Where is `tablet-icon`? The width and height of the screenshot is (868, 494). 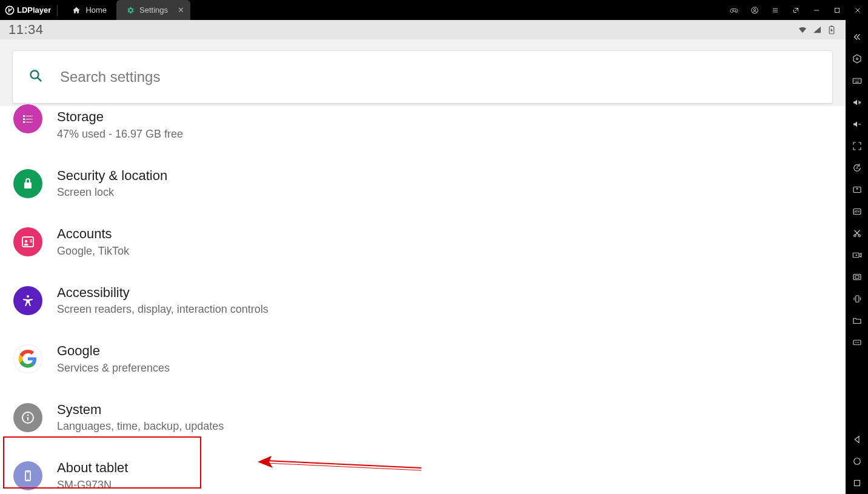
tablet-icon is located at coordinates (28, 476).